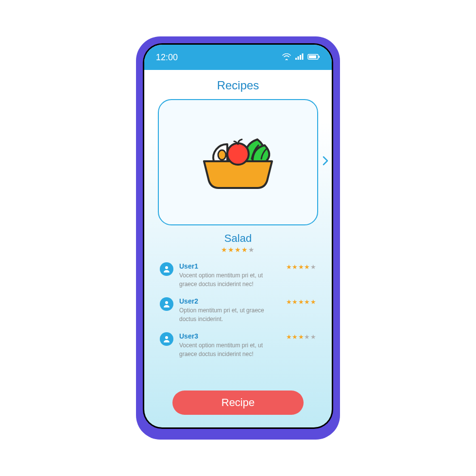 The image size is (476, 476). Describe the element at coordinates (314, 57) in the screenshot. I see `battery-icon` at that location.